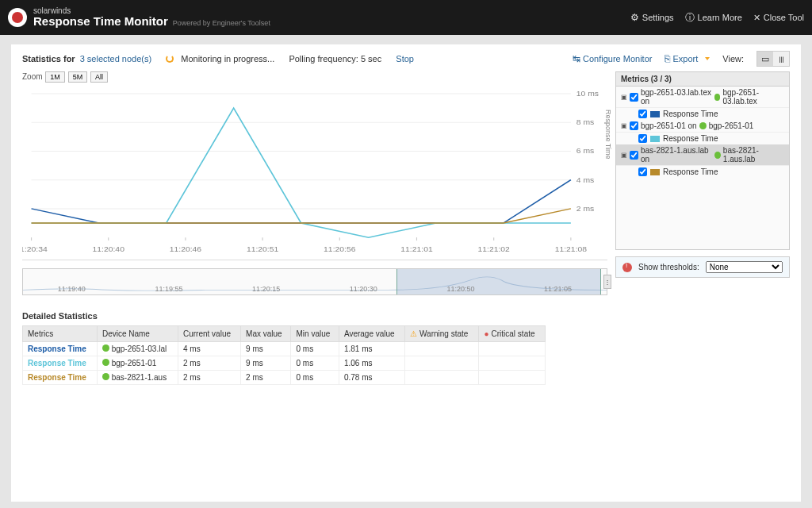  What do you see at coordinates (137, 334) in the screenshot?
I see `table-header: Device Name` at bounding box center [137, 334].